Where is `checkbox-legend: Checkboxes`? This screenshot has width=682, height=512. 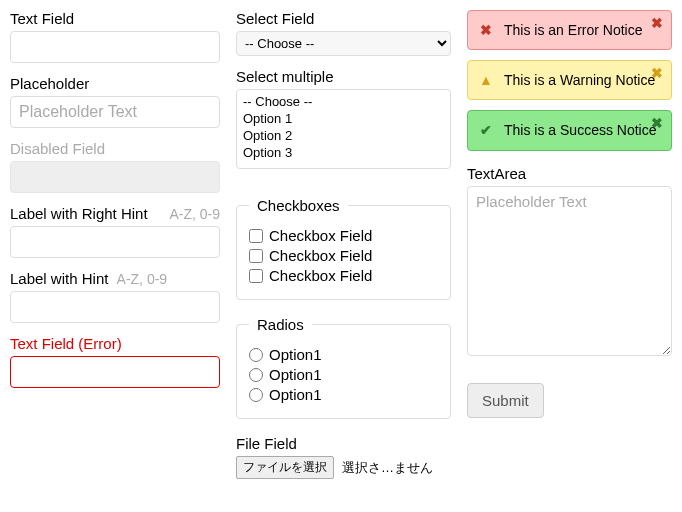 checkbox-legend: Checkboxes is located at coordinates (298, 206).